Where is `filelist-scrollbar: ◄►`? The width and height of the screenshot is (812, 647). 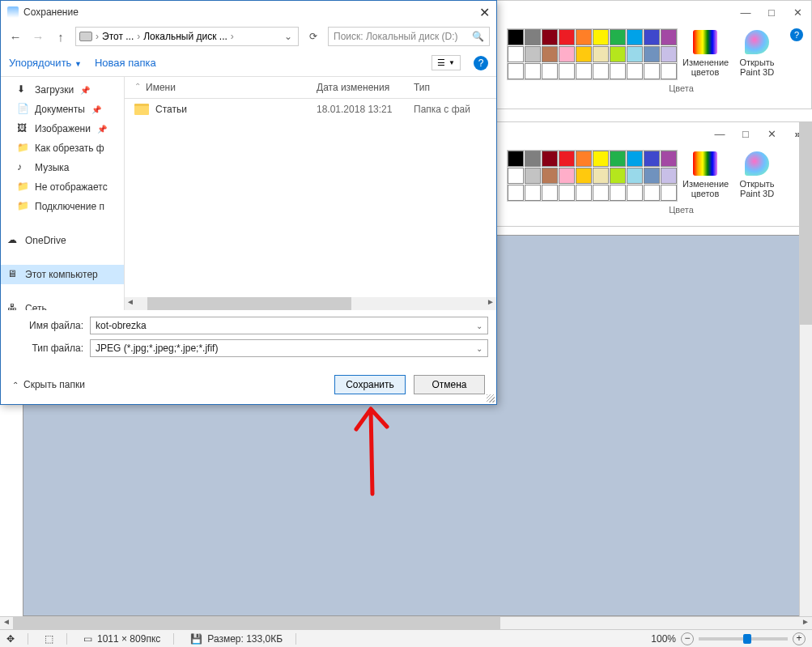 filelist-scrollbar: ◄► is located at coordinates (311, 304).